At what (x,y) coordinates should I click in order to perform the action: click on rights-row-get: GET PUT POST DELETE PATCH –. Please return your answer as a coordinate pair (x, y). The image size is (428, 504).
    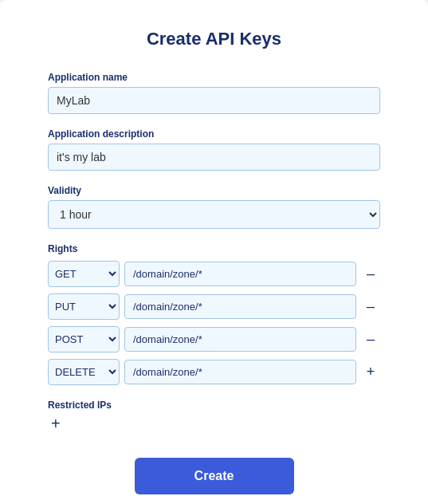
    Looking at the image, I should click on (214, 274).